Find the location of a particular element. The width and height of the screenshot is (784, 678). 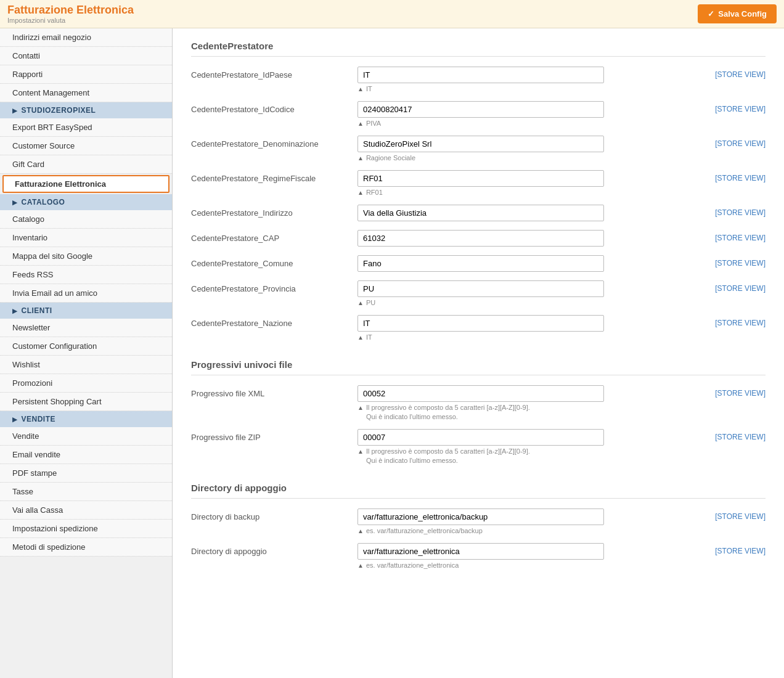

sidebar-item-tasse: Tasse is located at coordinates (86, 492).